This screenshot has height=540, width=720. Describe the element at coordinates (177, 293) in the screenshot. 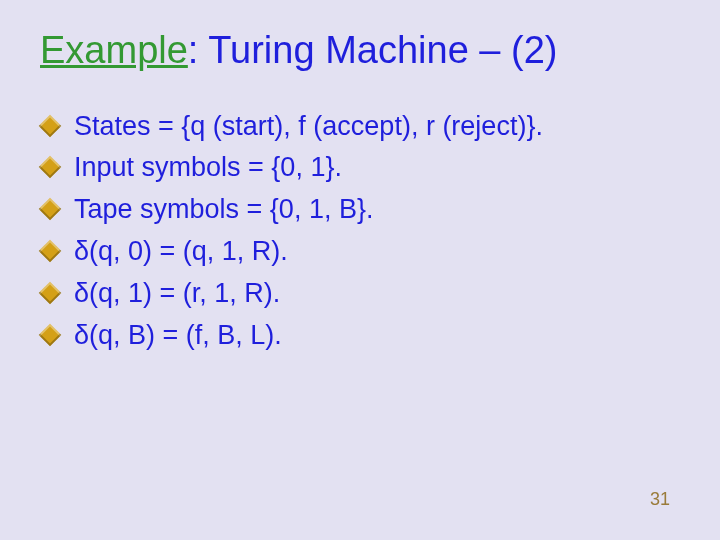

I see `list-item-text: δ(q, 1) = (r, 1, R).` at that location.